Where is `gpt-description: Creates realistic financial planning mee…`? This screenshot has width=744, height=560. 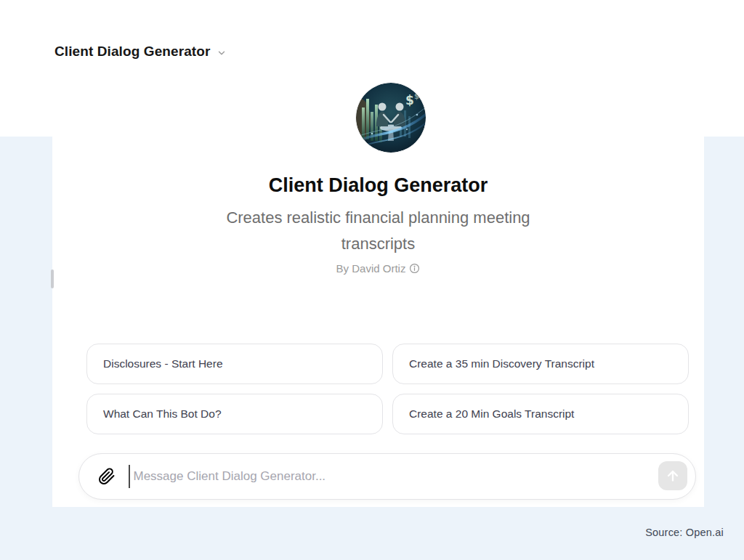
gpt-description: Creates realistic financial planning mee… is located at coordinates (378, 231).